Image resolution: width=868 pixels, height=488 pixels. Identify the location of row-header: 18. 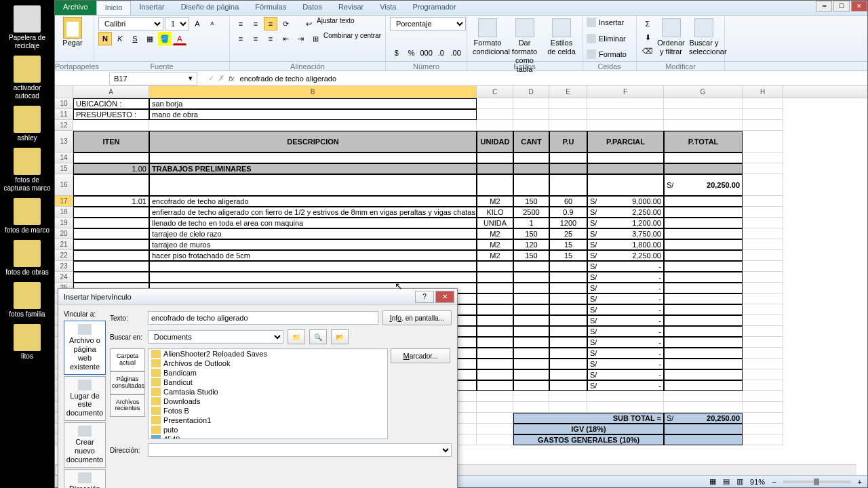
(64, 212).